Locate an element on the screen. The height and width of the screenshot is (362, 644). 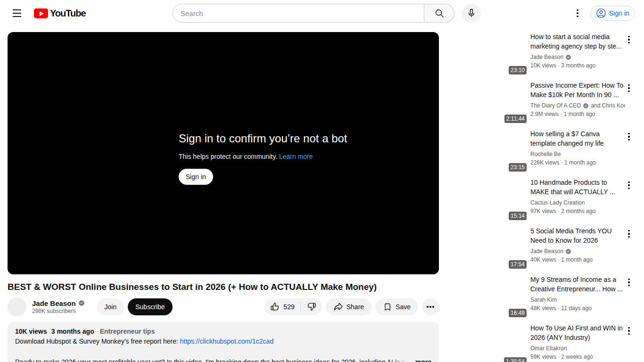
description-body: Ready to make 2026 your most profitable … is located at coordinates (211, 360).